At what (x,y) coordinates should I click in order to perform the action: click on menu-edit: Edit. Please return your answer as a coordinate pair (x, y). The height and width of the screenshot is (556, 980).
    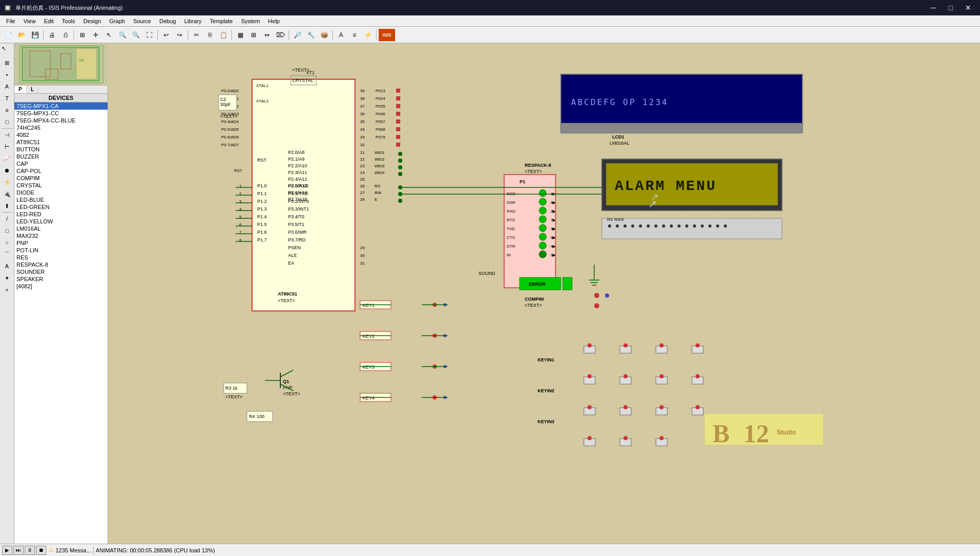
    Looking at the image, I should click on (48, 21).